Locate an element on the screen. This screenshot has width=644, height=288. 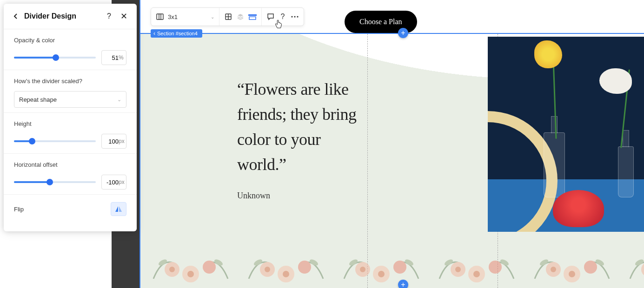
opacity-value-box: % is located at coordinates (114, 58).